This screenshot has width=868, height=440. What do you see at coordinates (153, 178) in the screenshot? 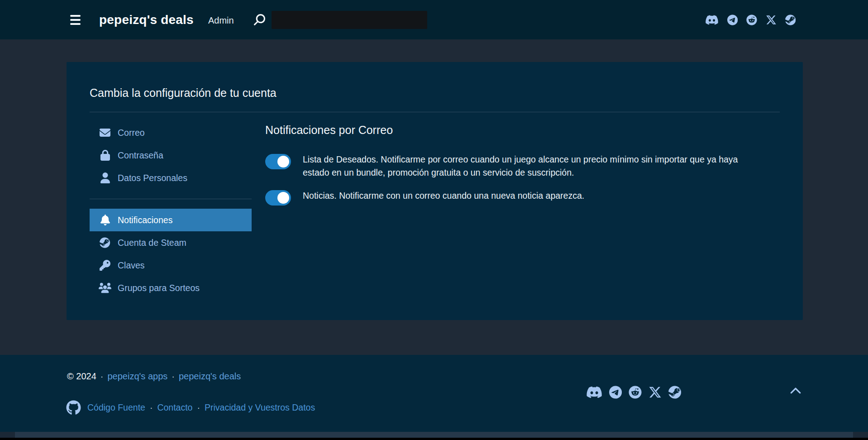
I see `sidebar-item-label: Datos Personales` at bounding box center [153, 178].